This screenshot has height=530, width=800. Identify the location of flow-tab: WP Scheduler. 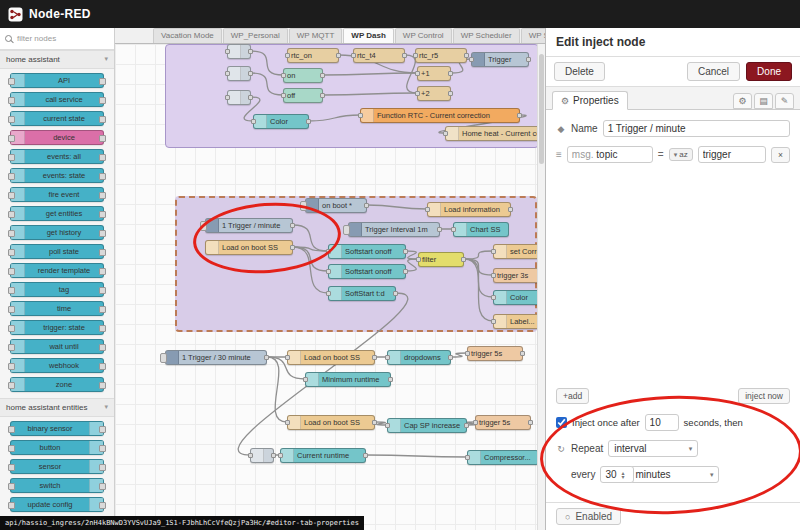
(486, 36).